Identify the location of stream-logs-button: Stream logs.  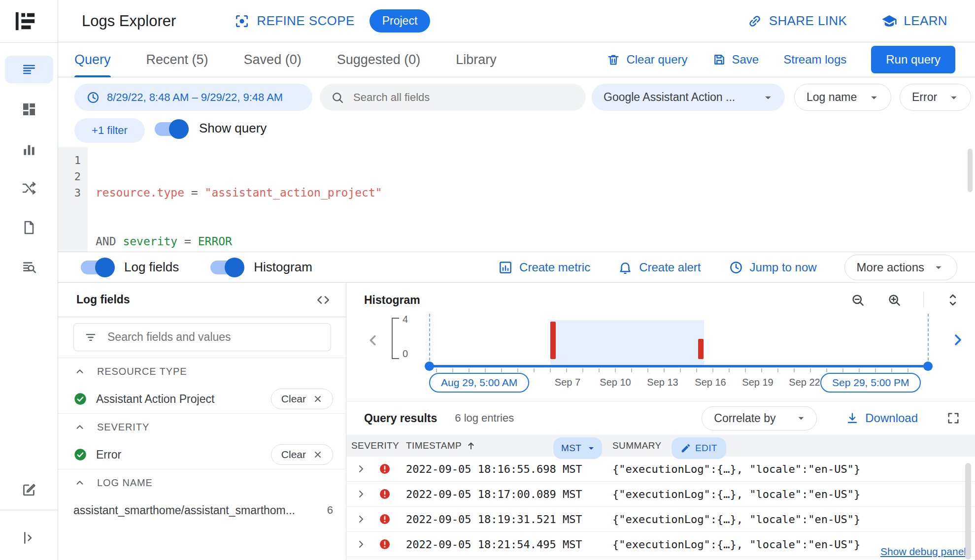
(815, 60).